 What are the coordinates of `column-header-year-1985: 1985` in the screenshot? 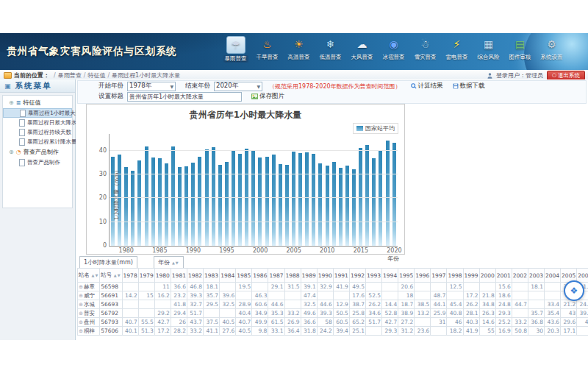 It's located at (244, 275).